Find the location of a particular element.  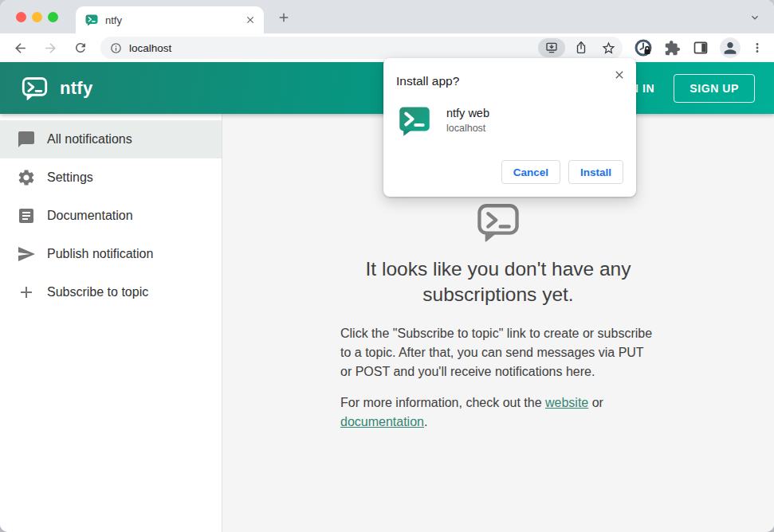

website-link: website is located at coordinates (567, 403).